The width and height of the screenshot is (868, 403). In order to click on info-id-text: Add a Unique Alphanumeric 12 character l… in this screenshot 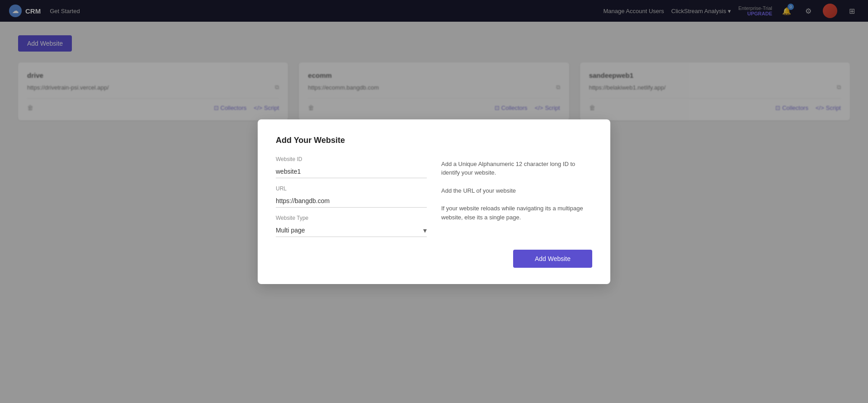, I will do `click(517, 168)`.